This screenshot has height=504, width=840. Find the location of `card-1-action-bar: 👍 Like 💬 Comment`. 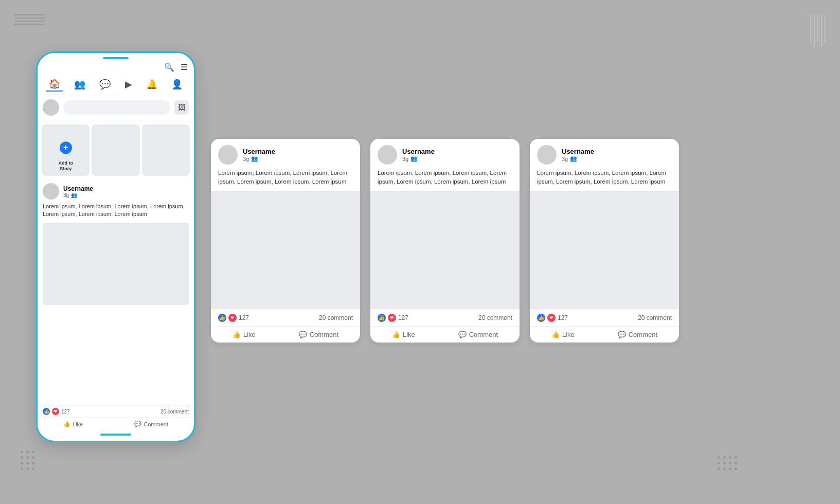

card-1-action-bar: 👍 Like 💬 Comment is located at coordinates (285, 334).